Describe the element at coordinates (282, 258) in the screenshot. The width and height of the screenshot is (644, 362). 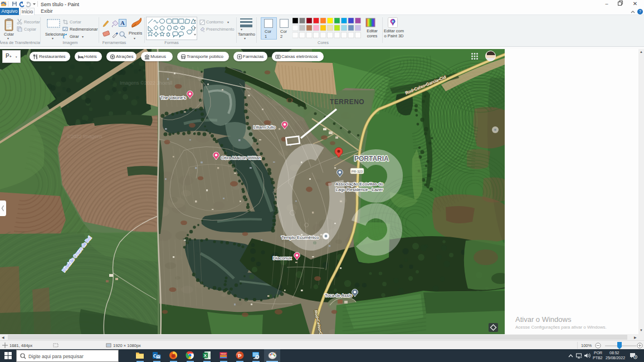
I see `svg-text: Diaconux` at that location.